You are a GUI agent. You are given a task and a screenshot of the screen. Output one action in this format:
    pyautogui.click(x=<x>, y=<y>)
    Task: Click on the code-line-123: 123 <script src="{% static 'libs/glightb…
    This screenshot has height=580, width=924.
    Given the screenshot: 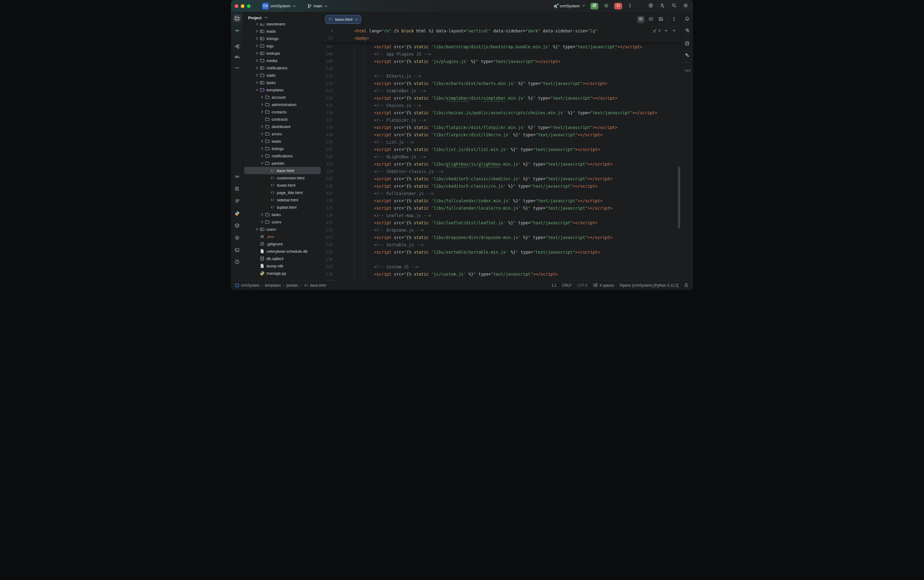 What is the action you would take?
    pyautogui.click(x=502, y=164)
    